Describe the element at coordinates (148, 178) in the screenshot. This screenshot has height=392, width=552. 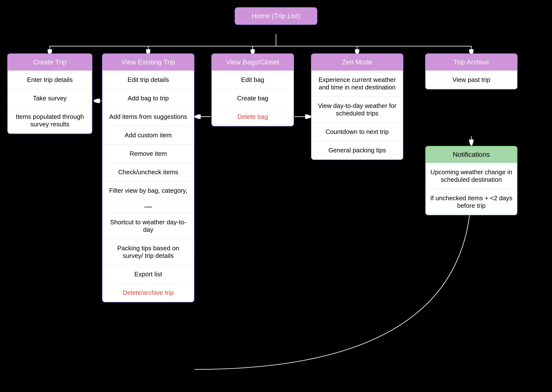
I see `view-existing-column: View Existing Trip Edit trip details Add…` at that location.